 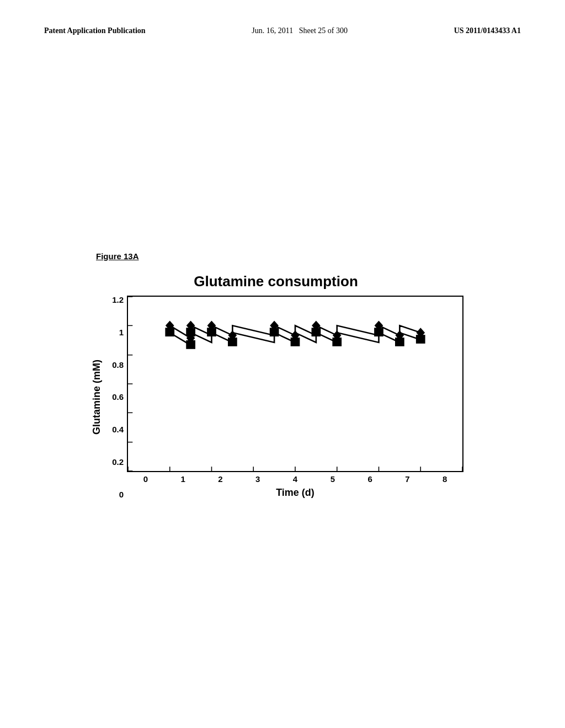 I want to click on x-tick-0: 0, so click(x=146, y=479).